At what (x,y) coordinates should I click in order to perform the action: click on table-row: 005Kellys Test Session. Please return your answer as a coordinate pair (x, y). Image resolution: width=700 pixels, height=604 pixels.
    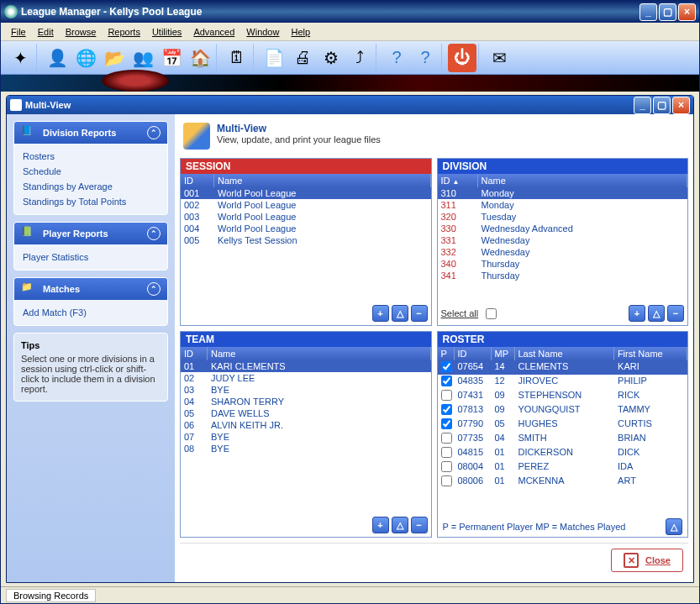
    Looking at the image, I should click on (306, 240).